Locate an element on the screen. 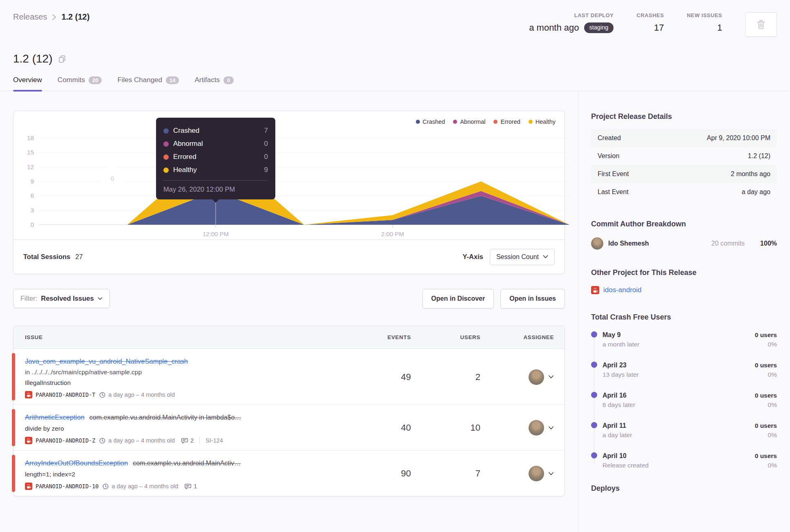 This screenshot has width=790, height=532. crashed-dot-icon is located at coordinates (418, 122).